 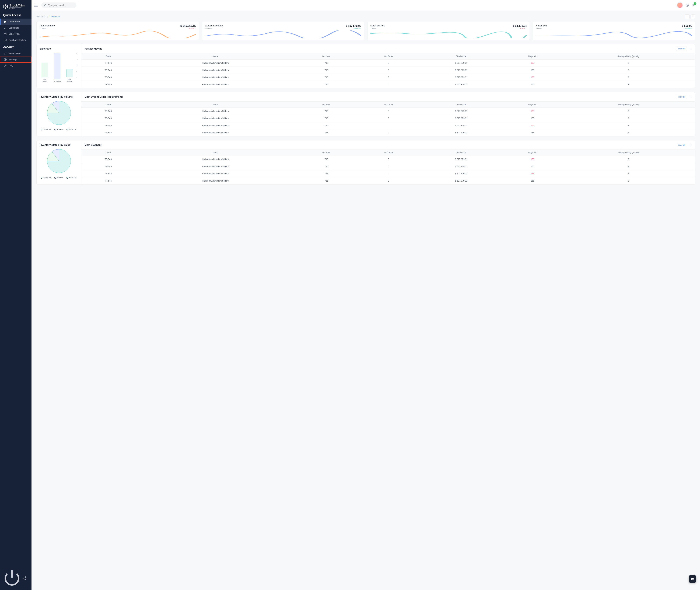 What do you see at coordinates (388, 71) in the screenshot?
I see `fastest-moving-table: CodeNameOn HandOn OrderTotal valueDays l…` at bounding box center [388, 71].